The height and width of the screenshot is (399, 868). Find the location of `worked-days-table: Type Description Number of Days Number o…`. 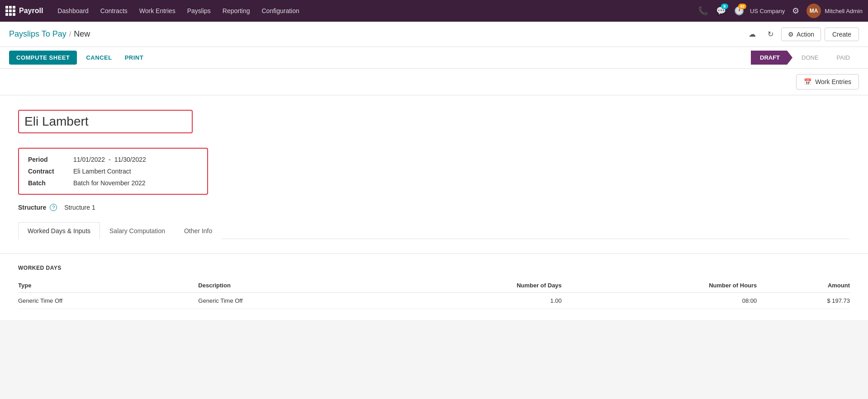

worked-days-table: Type Description Number of Days Number o… is located at coordinates (434, 294).